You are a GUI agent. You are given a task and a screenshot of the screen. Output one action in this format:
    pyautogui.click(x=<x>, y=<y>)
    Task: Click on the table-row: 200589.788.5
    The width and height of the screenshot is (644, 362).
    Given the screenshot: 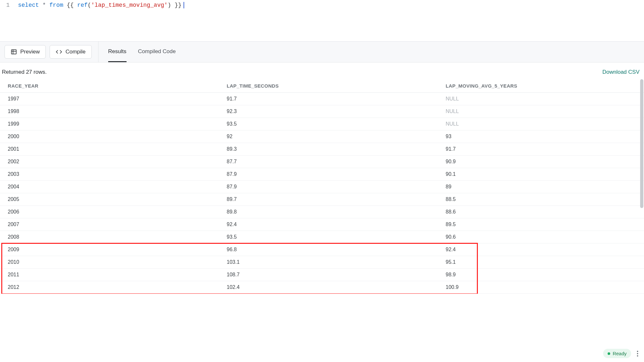 What is the action you would take?
    pyautogui.click(x=322, y=200)
    